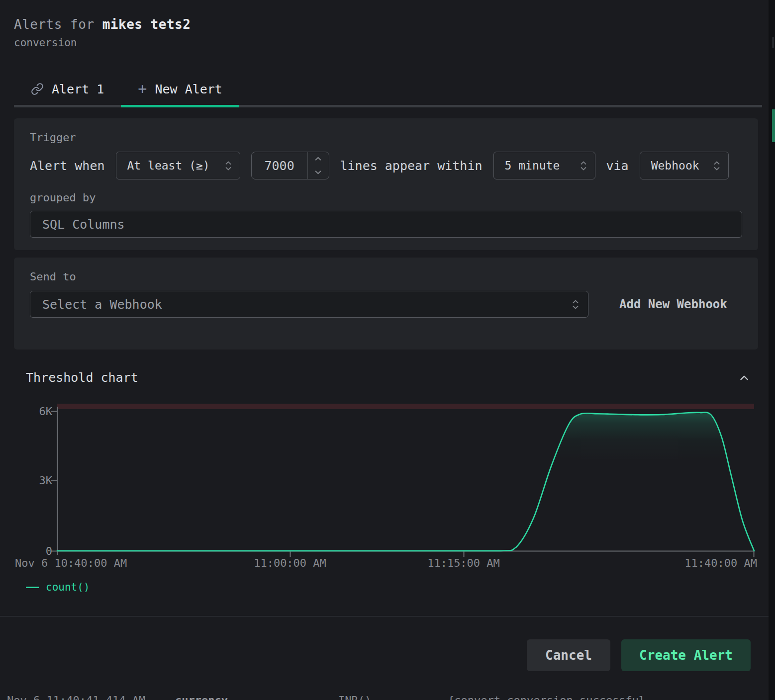  Describe the element at coordinates (721, 563) in the screenshot. I see `x-tick-1140: 11:40:00 AM` at that location.